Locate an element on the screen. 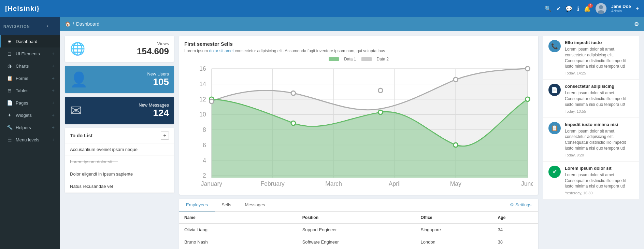 The height and width of the screenshot is (249, 644). sidebar-item-dashboard-label: Dashboard is located at coordinates (27, 42).